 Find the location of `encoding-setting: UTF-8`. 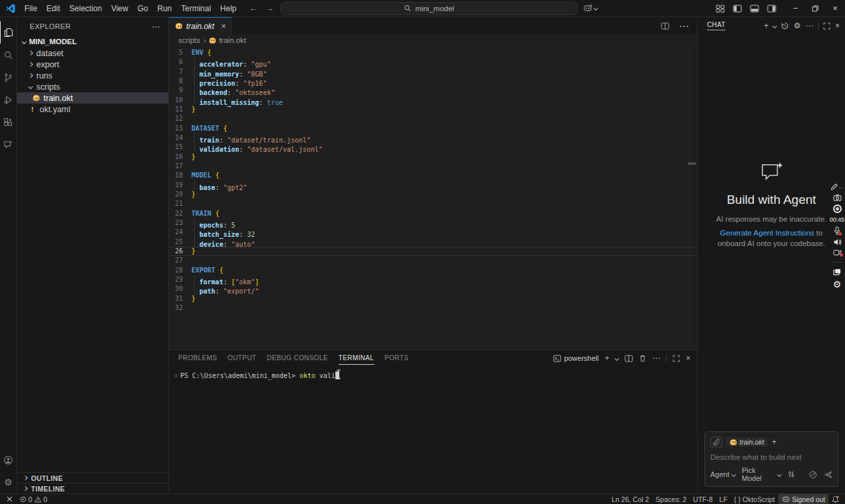

encoding-setting: UTF-8 is located at coordinates (703, 499).